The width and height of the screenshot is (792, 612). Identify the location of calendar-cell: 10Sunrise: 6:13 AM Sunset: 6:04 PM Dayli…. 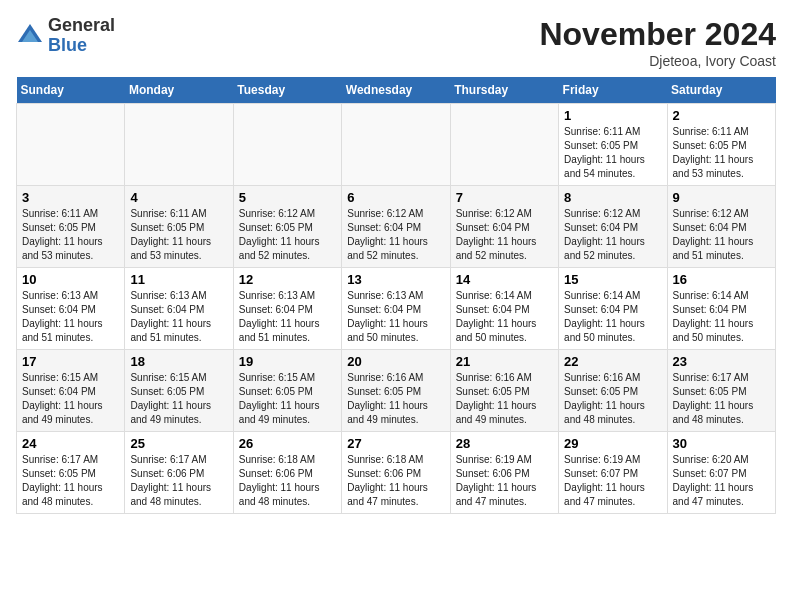
(71, 309).